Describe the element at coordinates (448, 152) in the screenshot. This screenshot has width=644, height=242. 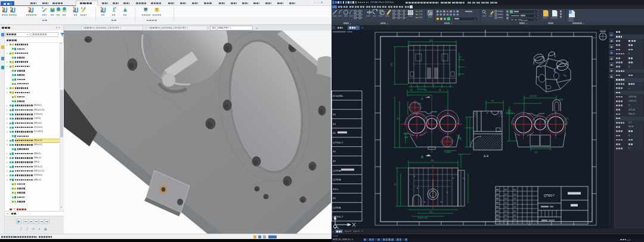
I see `svg-text: Φ35H7` at that location.